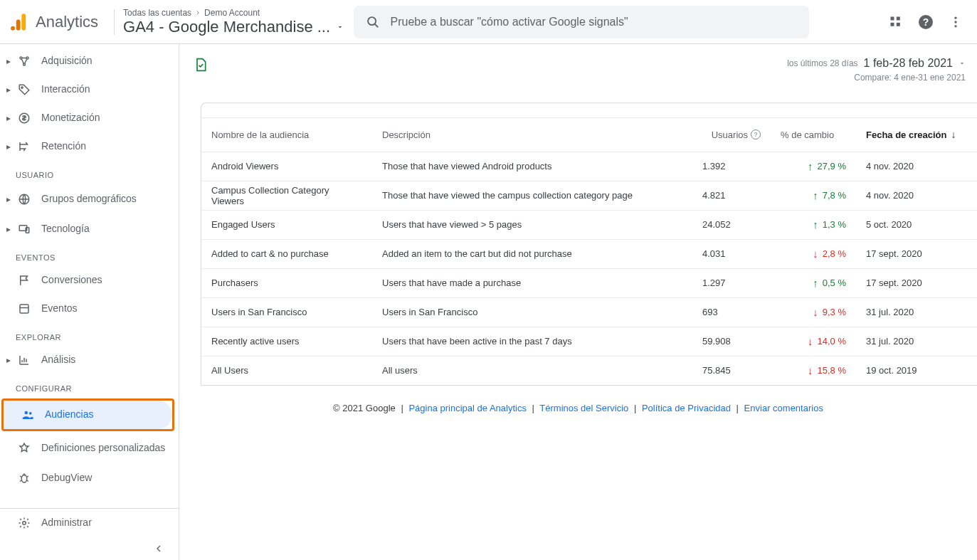 This screenshot has height=560, width=977. What do you see at coordinates (589, 283) in the screenshot?
I see `table-row: PurchasersUsers that have made a purchas…` at bounding box center [589, 283].